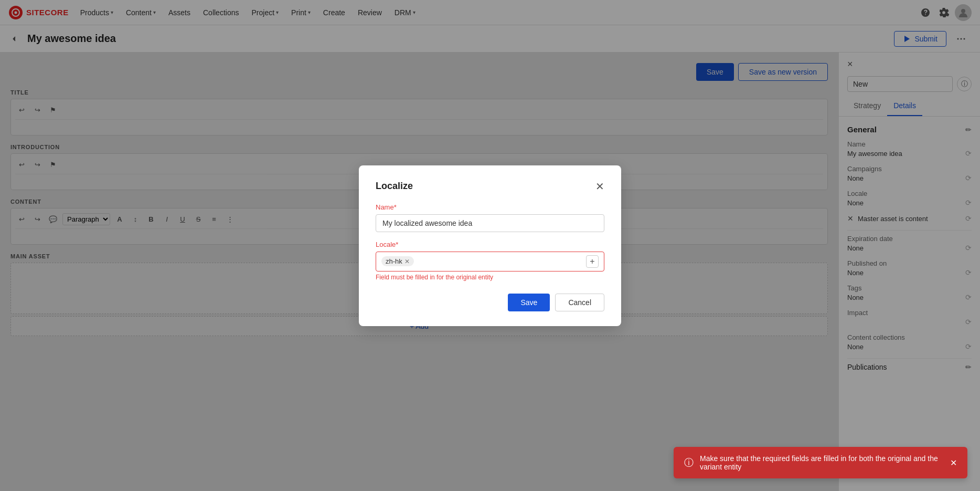 The image size is (980, 491). I want to click on modal-cancel-button: Cancel, so click(580, 302).